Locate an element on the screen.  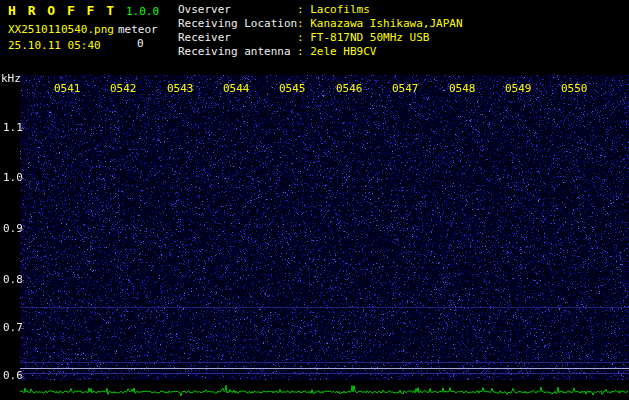
meteor-count: 0 is located at coordinates (140, 44).